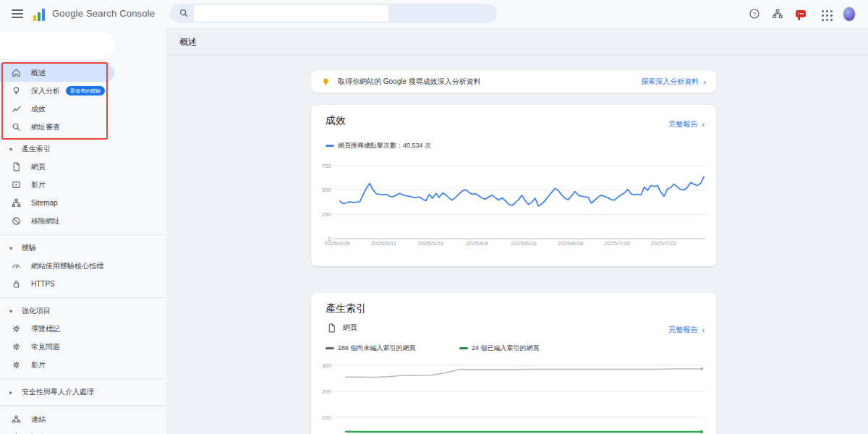  I want to click on sidebar-item-https: HTTPS, so click(57, 284).